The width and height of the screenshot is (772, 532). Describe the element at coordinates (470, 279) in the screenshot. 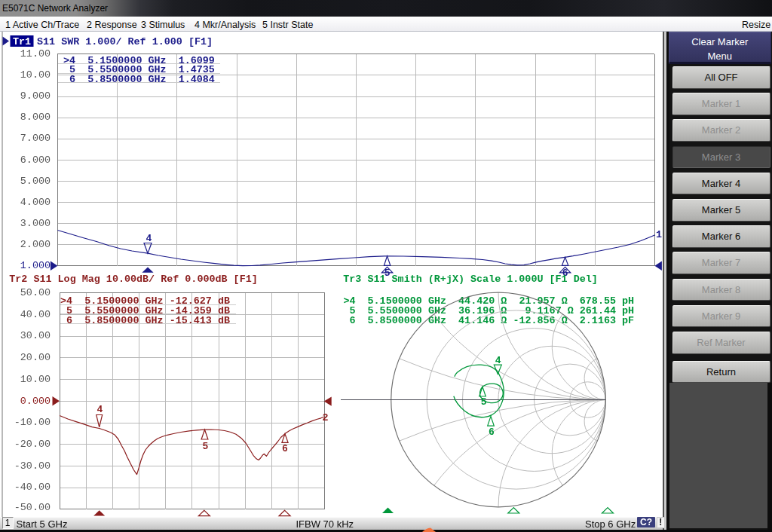

I see `svg-text:Tr3 S11 Smith (R+jX) Scale 1.0: Tr3 S11 Smith (R+jX) Scale 1.000U [F1 De…` at that location.